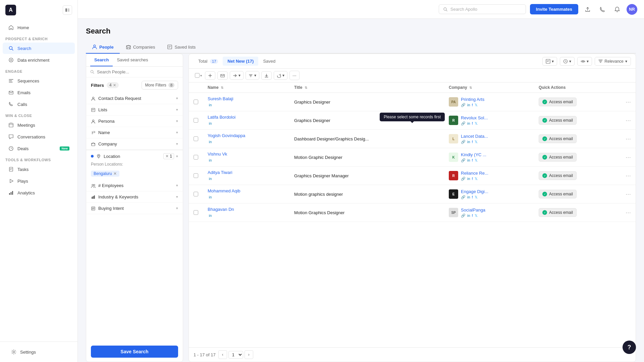 The height and width of the screenshot is (362, 644). What do you see at coordinates (135, 352) in the screenshot?
I see `save-search-button: Save Search` at bounding box center [135, 352].